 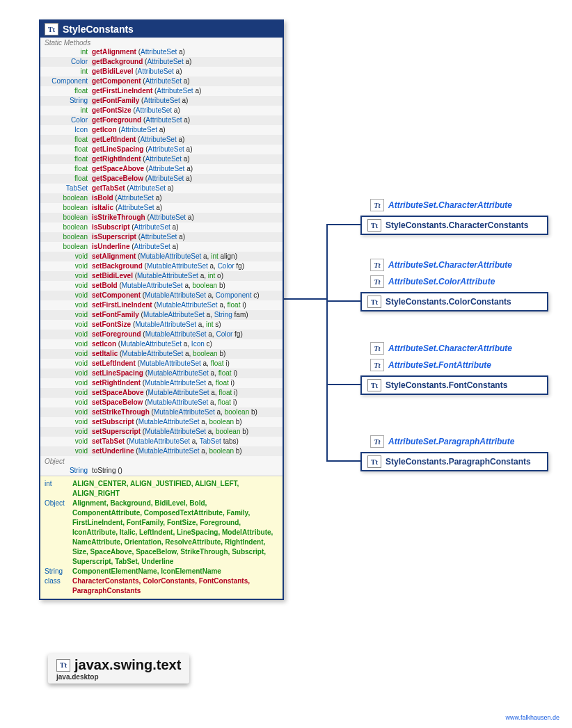 I want to click on inner-class-box: TtStyleConstants.FontConstants, so click(x=454, y=385).